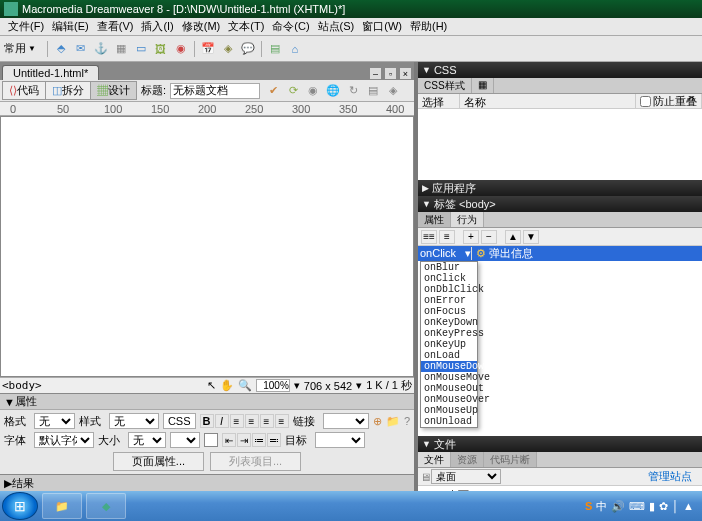  What do you see at coordinates (229, 440) in the screenshot?
I see `outdent-icon: ⇤` at bounding box center [229, 440].